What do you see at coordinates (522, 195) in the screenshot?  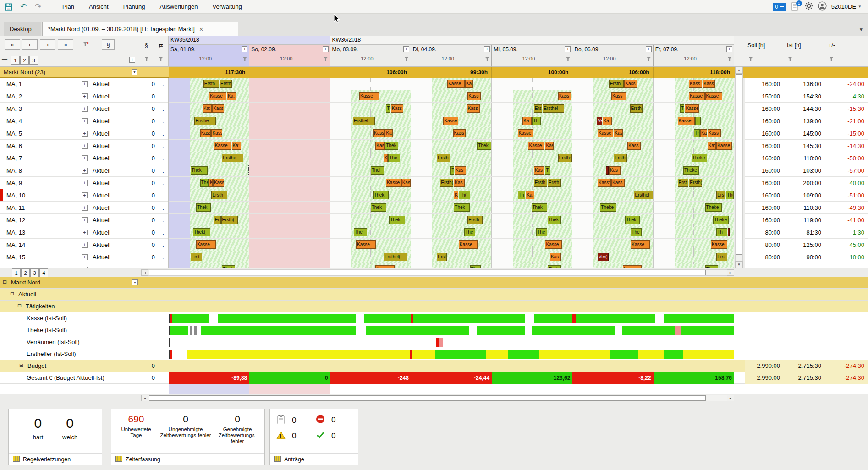 I see `shift-block: Th` at bounding box center [522, 195].